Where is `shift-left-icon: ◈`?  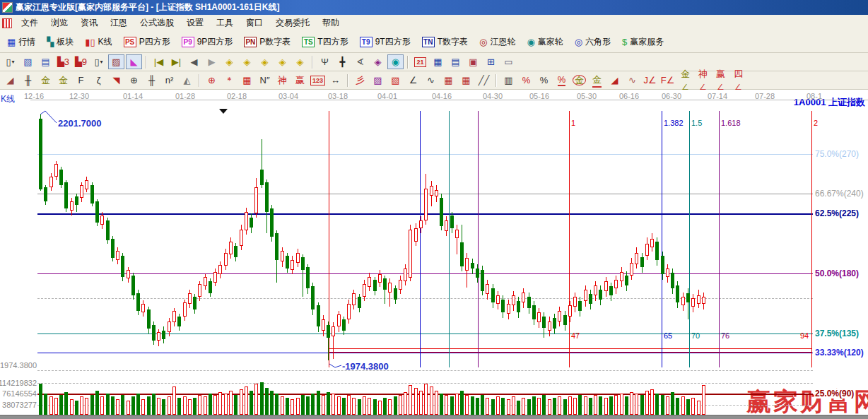
shift-left-icon: ◈ is located at coordinates (229, 62).